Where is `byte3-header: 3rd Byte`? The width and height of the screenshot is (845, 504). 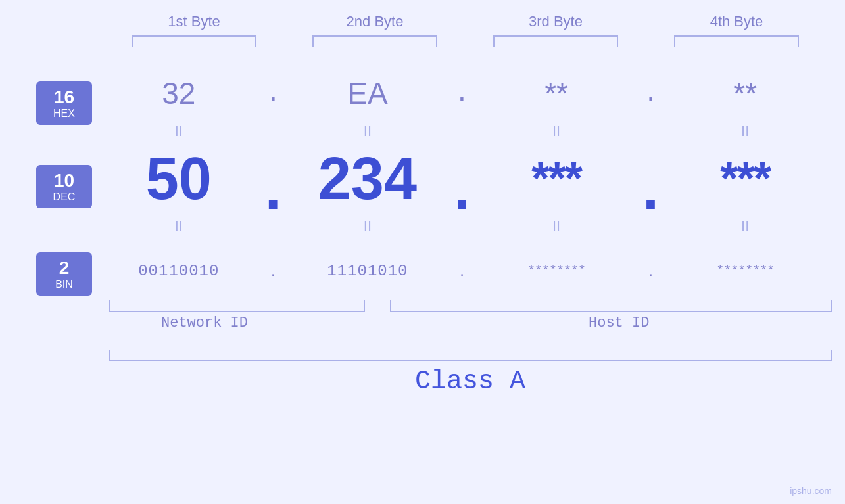
byte3-header: 3rd Byte is located at coordinates (556, 22).